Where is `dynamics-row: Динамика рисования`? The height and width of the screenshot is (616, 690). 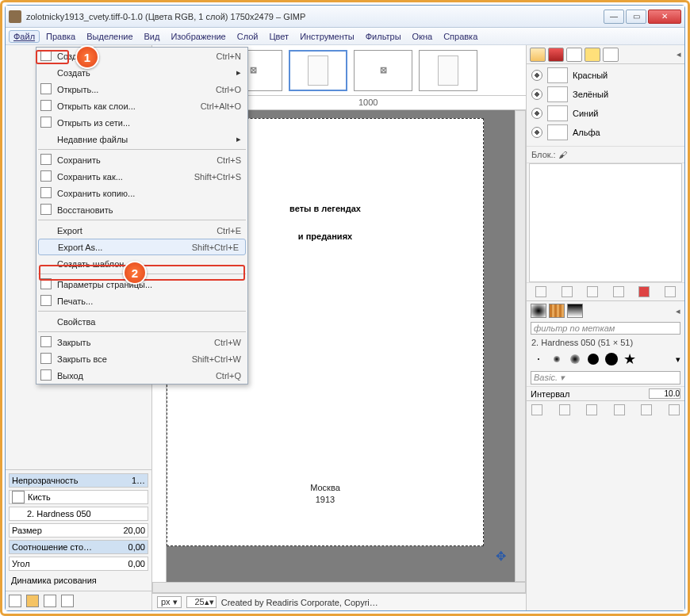
dynamics-row: Динамика рисования is located at coordinates (79, 580).